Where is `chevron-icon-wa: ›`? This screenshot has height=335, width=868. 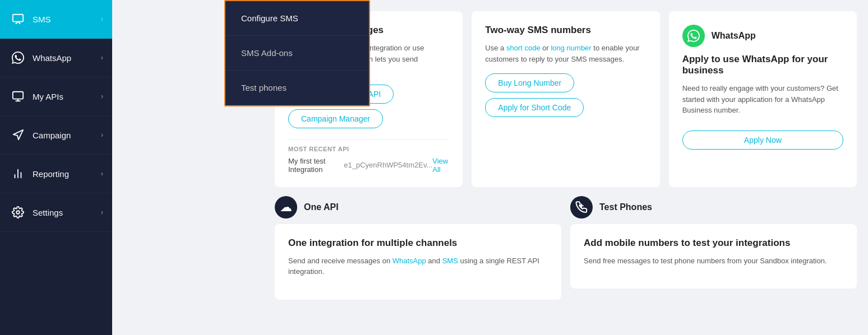 chevron-icon-wa: › is located at coordinates (102, 58).